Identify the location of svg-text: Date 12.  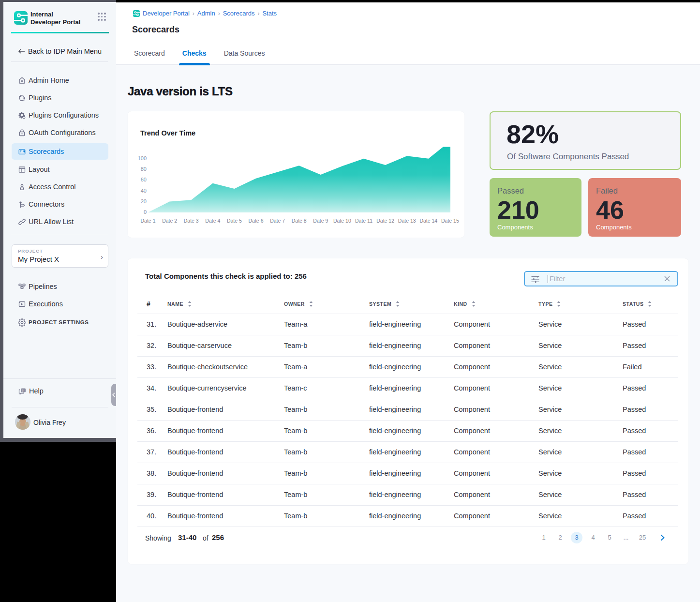
(385, 221).